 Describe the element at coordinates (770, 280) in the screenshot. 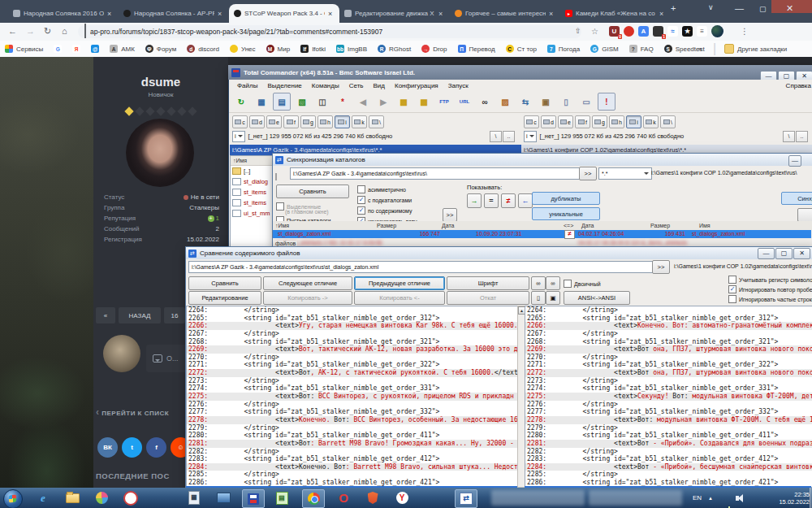

I see `compare-option-checkbox: Учитывать регистр символов` at that location.